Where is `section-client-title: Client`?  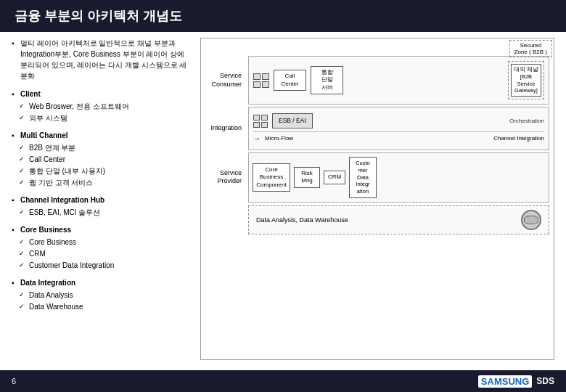
section-client-title: Client is located at coordinates (102, 94).